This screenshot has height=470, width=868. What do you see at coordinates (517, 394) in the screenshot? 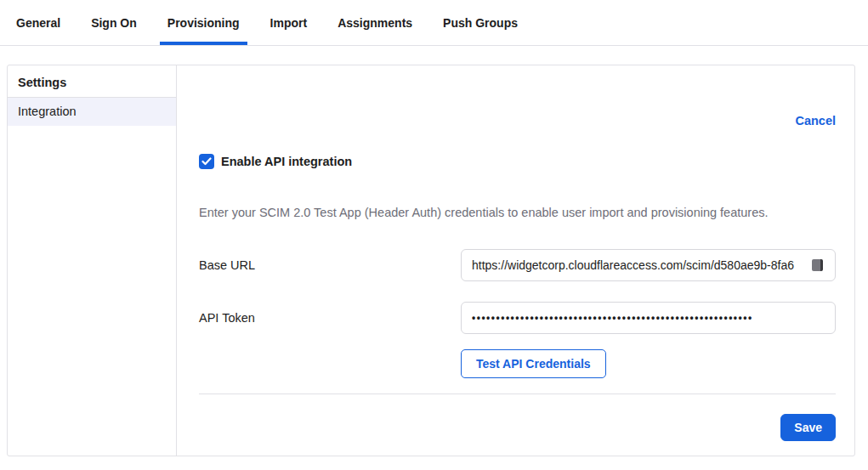
I see `footer-divider` at bounding box center [517, 394].